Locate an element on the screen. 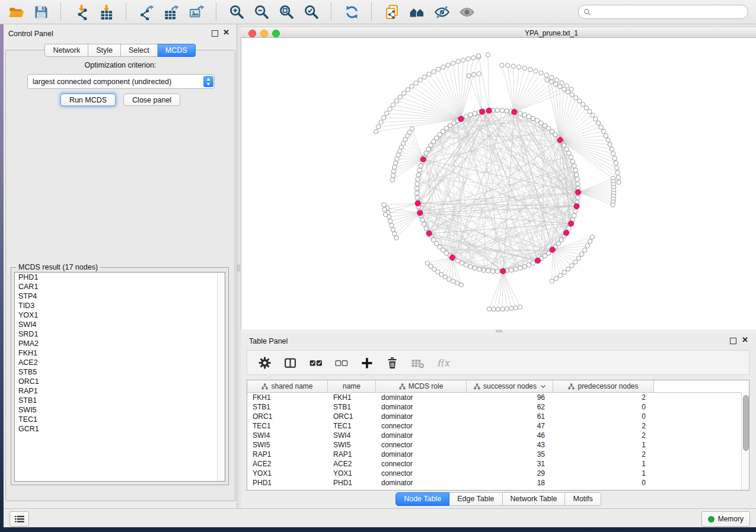 This screenshot has width=756, height=532. tab-node-table: Node Table is located at coordinates (422, 499).